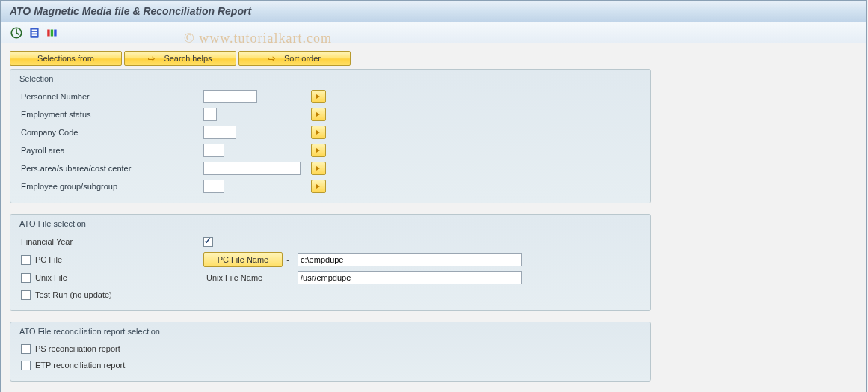 This screenshot has height=392, width=868. Describe the element at coordinates (25, 295) in the screenshot. I see `test-run-checkbox` at that location.